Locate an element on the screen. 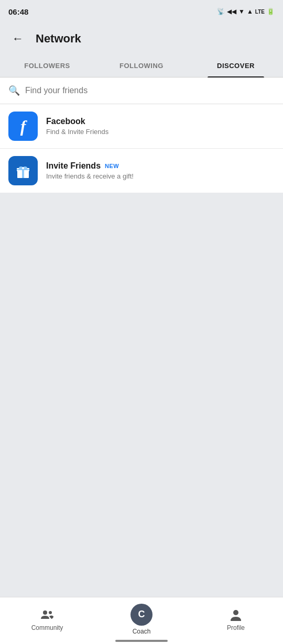  battery-icon: 🔋 is located at coordinates (270, 12).